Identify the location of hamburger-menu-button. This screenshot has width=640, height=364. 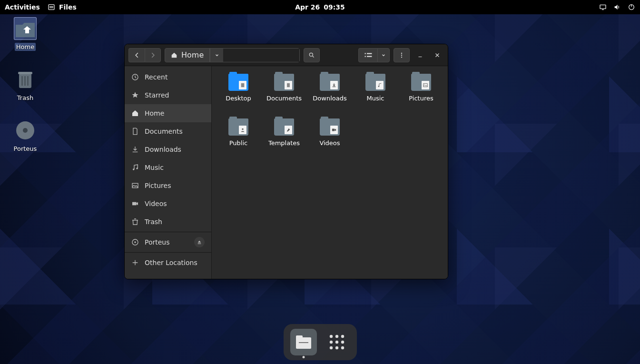
(402, 55).